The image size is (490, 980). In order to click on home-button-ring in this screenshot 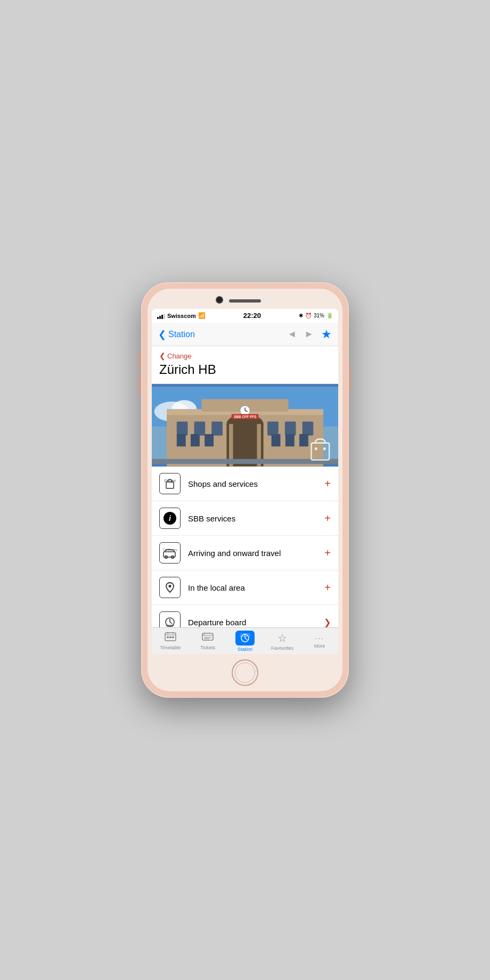, I will do `click(245, 673)`.